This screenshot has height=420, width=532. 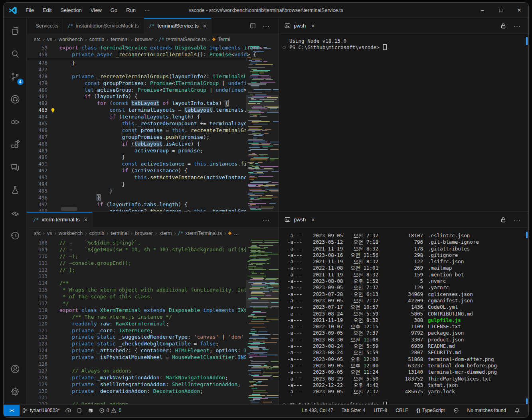 I want to click on code-line: 110// →);, so click(x=152, y=257).